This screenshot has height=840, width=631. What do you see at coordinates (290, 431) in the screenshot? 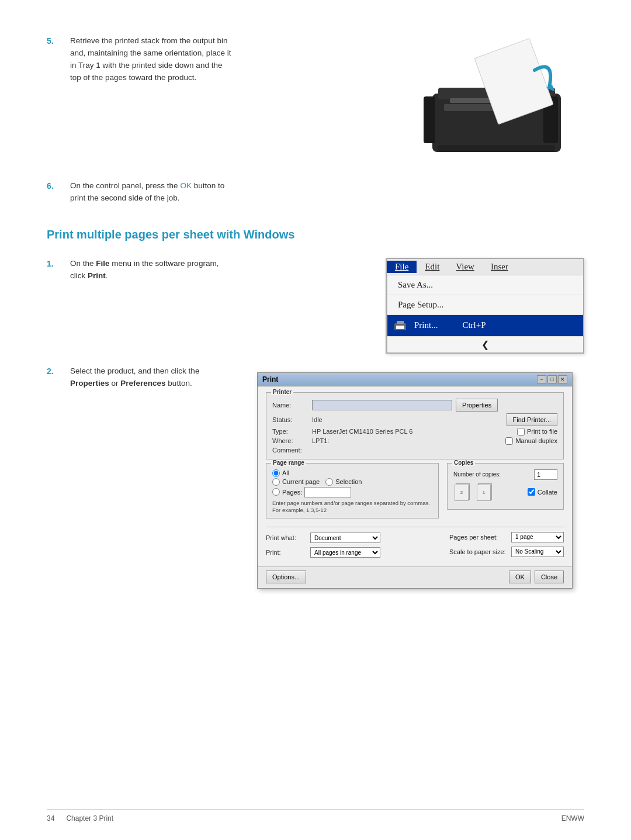
I see `type-label: Type:` at bounding box center [290, 431].